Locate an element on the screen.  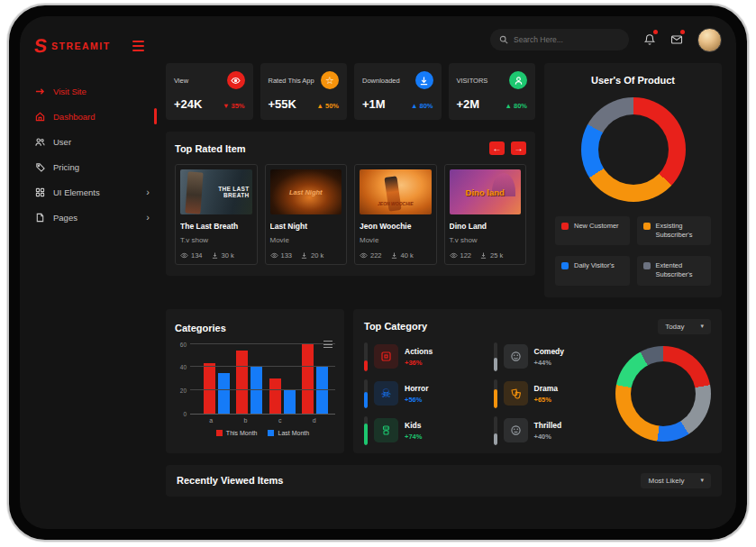
section-title: Top Category is located at coordinates (396, 326).